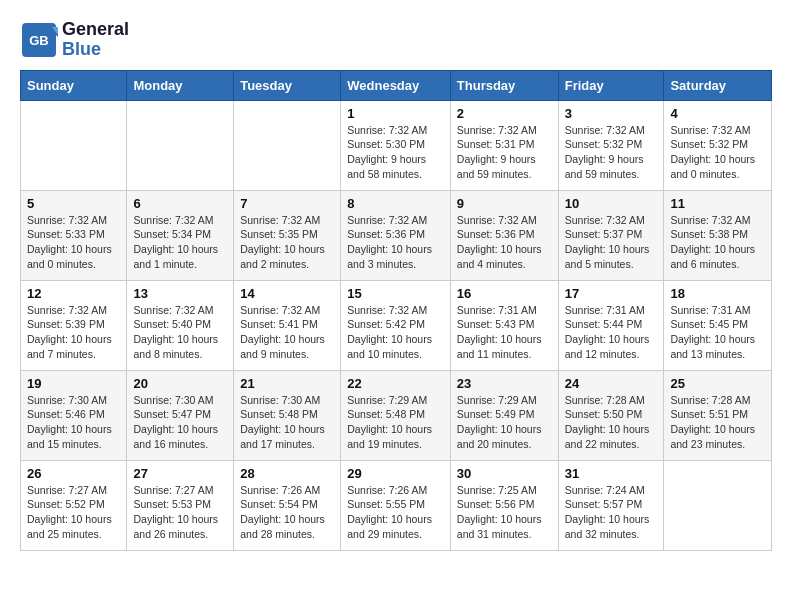  What do you see at coordinates (96, 29) in the screenshot?
I see `logo-text-general: General` at bounding box center [96, 29].